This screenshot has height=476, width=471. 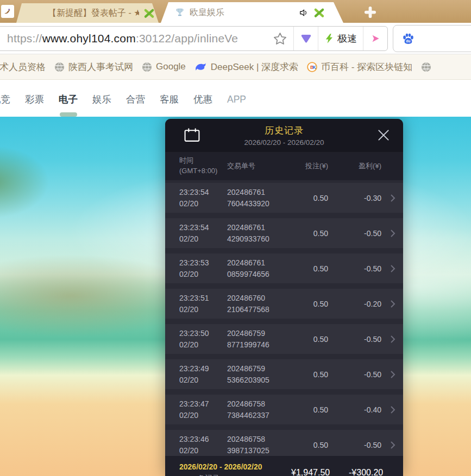 I want to click on tab-forum: 【新提醒】發表帖子 - ★☆實, so click(x=87, y=13).